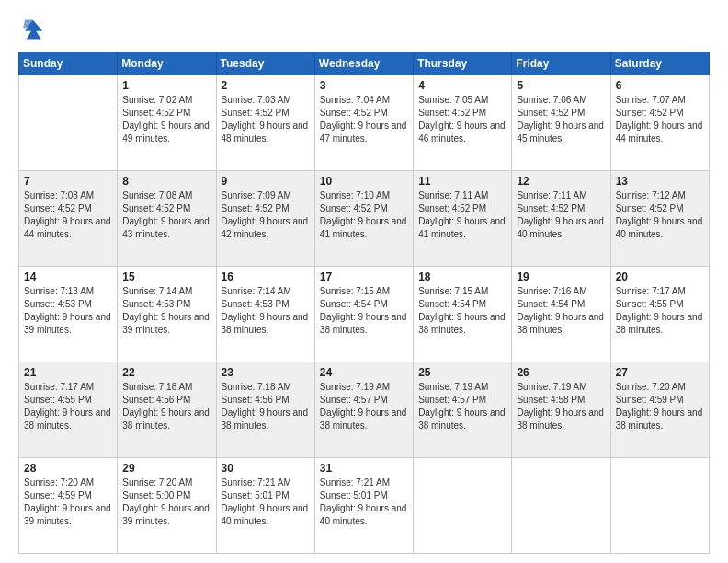 This screenshot has width=728, height=563. Describe the element at coordinates (660, 123) in the screenshot. I see `calendar-cell: 6Sunrise: 7:07 AMSunset: 4:52 PMDaylight…` at that location.